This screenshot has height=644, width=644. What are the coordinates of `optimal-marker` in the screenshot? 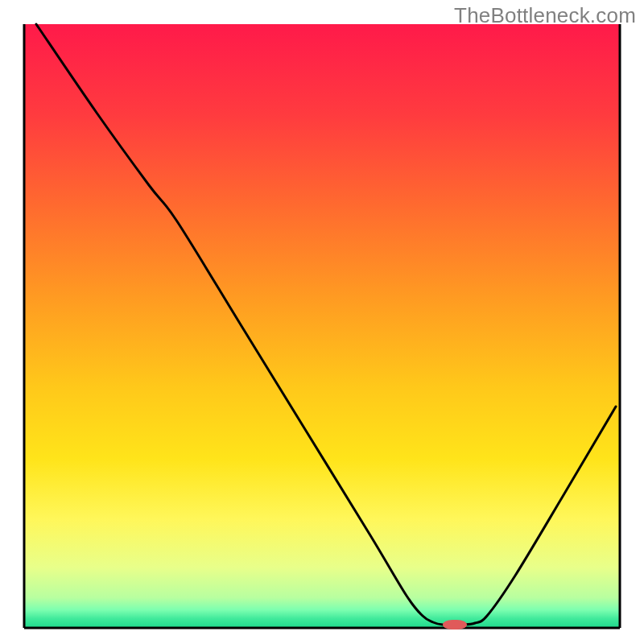 It's located at (455, 625).